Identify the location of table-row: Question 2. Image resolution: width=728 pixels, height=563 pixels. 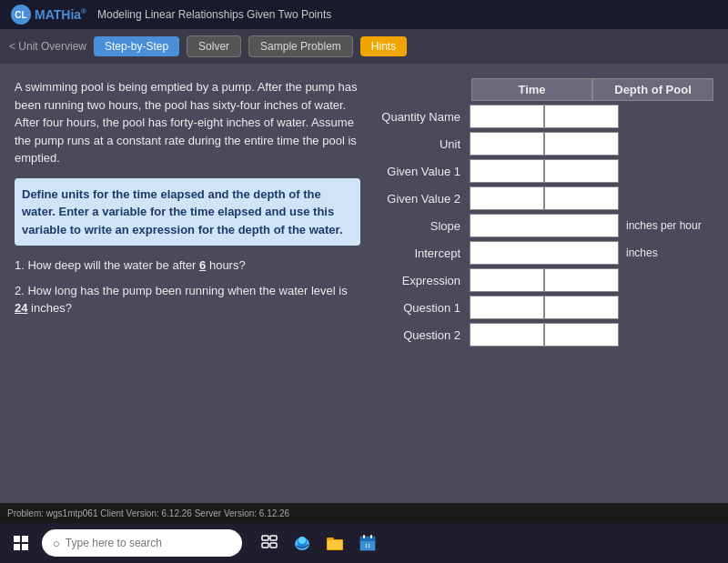
(544, 335).